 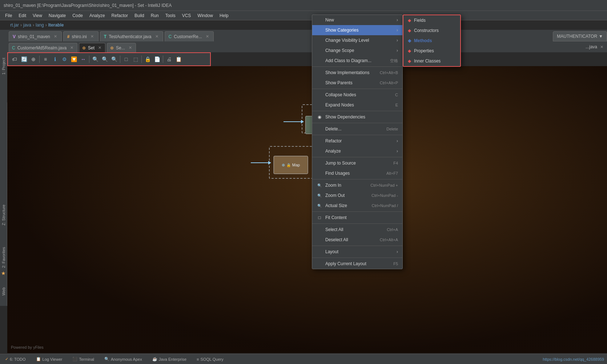 What do you see at coordinates (169, 59) in the screenshot?
I see `toolbar-btn-print: 🖨` at bounding box center [169, 59].